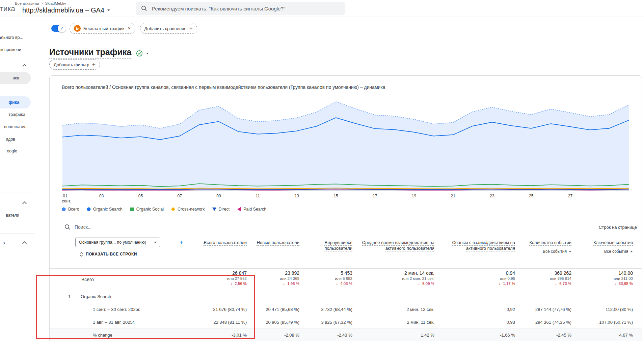  I want to click on metric-cell: 2 мин. 12 сек., so click(394, 310).